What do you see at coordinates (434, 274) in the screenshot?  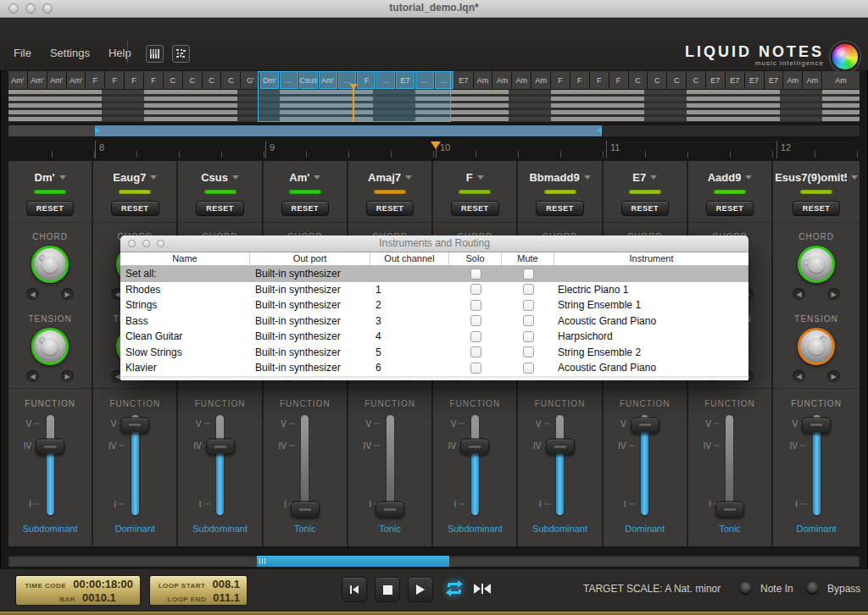 I see `routing-table-row: Set all: Built-in synthesizer` at bounding box center [434, 274].